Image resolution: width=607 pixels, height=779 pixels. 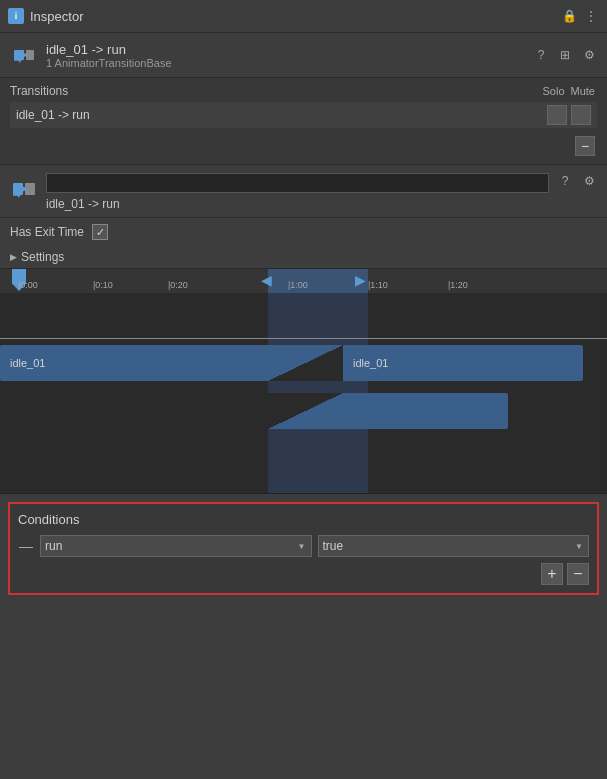 What do you see at coordinates (109, 50) in the screenshot?
I see `transition-title: idle_01 -> run` at bounding box center [109, 50].